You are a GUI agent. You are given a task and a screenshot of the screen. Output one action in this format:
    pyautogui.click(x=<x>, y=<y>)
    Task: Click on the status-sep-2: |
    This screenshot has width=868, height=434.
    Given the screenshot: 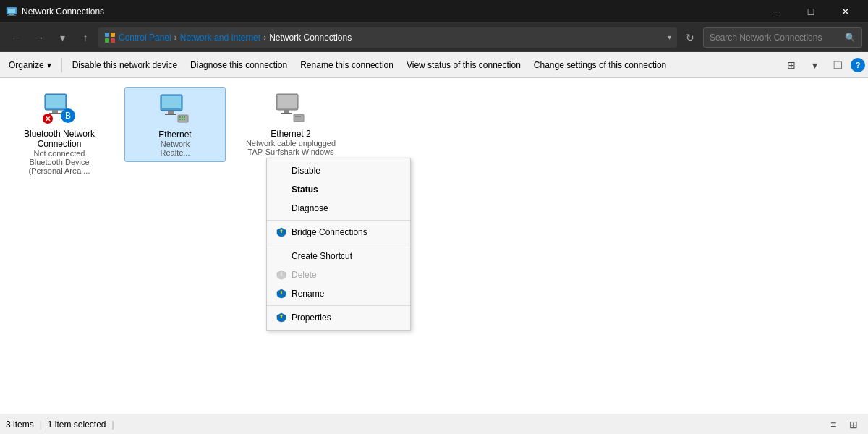 What is the action you would take?
    pyautogui.click(x=113, y=425)
    